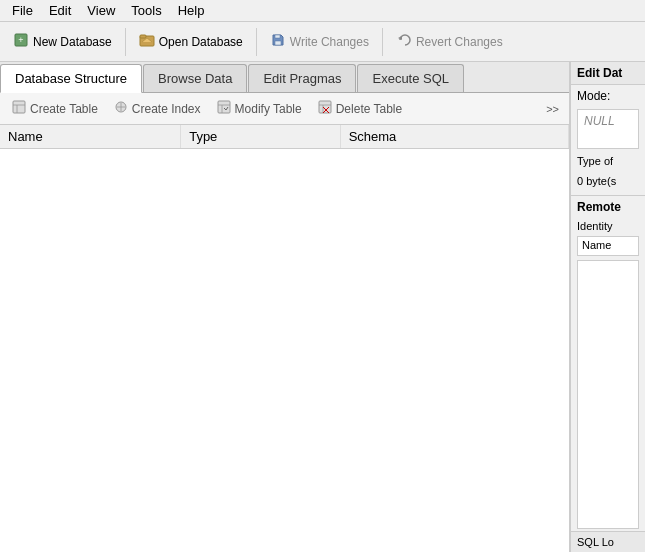  What do you see at coordinates (55, 108) in the screenshot?
I see `create-table-button: Create Table` at bounding box center [55, 108].